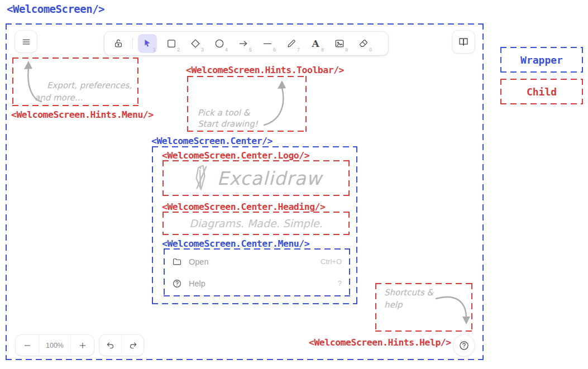  Describe the element at coordinates (177, 284) in the screenshot. I see `help-circle-icon` at that location.